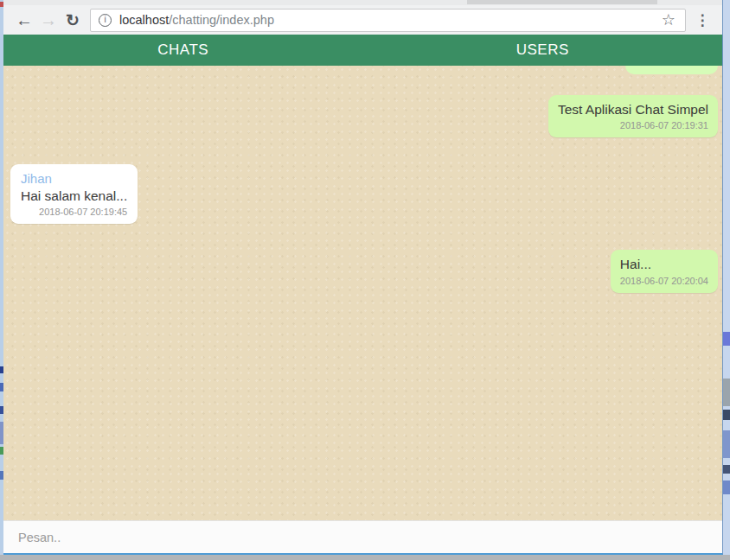  What do you see at coordinates (363, 50) in the screenshot?
I see `chat-header: CHATS USERS` at bounding box center [363, 50].